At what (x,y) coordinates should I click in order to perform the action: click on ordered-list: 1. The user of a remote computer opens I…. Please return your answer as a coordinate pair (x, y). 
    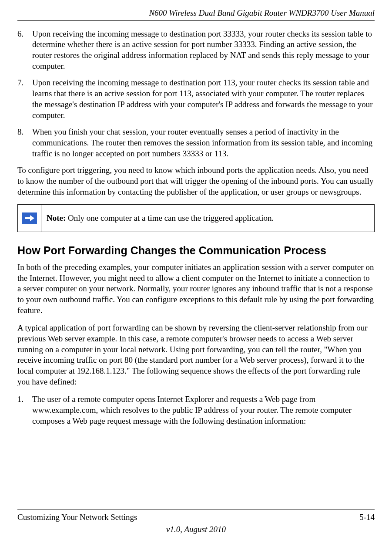
    Looking at the image, I should click on (196, 410).